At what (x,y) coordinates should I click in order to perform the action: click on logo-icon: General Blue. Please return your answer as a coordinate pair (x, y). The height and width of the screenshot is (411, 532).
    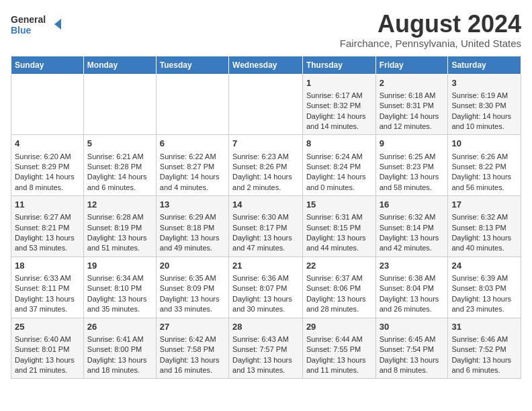
    Looking at the image, I should click on (38, 24).